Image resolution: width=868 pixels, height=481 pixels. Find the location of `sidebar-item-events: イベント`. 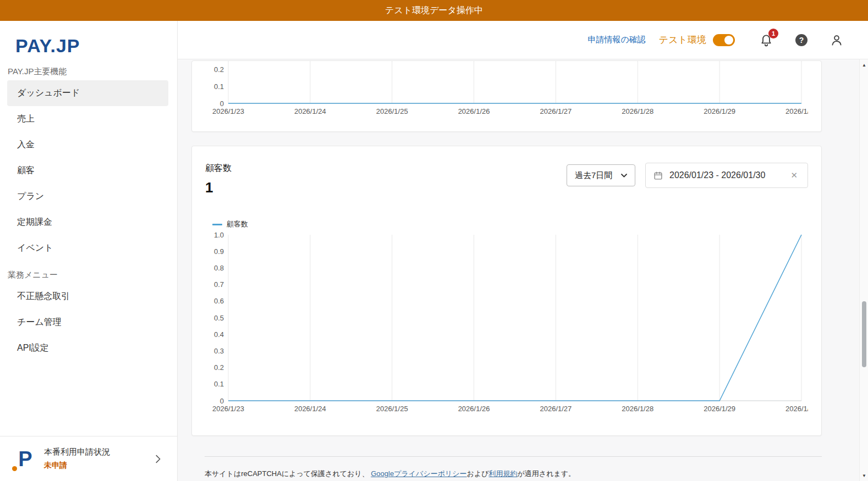

sidebar-item-events: イベント is located at coordinates (88, 248).